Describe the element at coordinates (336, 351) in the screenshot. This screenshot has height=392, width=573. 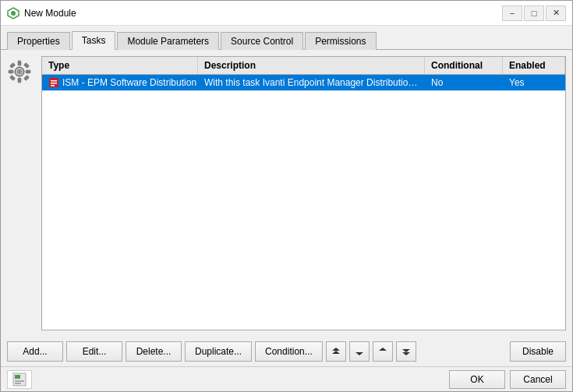
I see `move-up-top-button` at that location.